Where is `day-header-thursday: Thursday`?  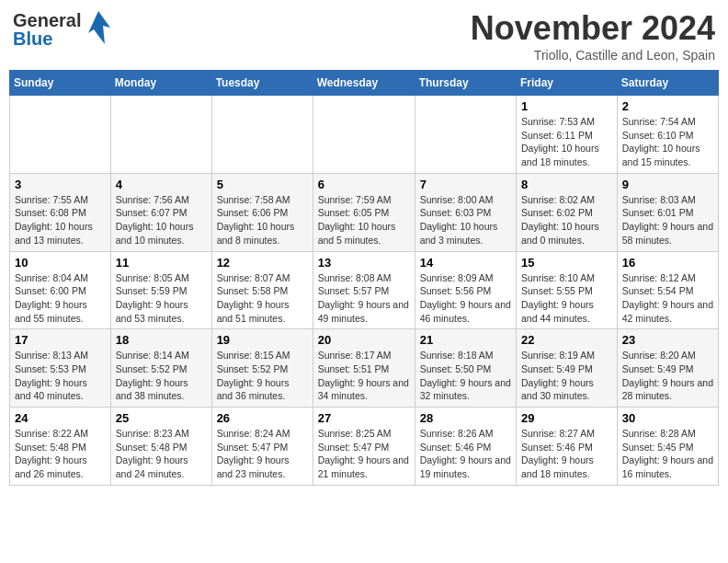
day-header-thursday: Thursday is located at coordinates (465, 83).